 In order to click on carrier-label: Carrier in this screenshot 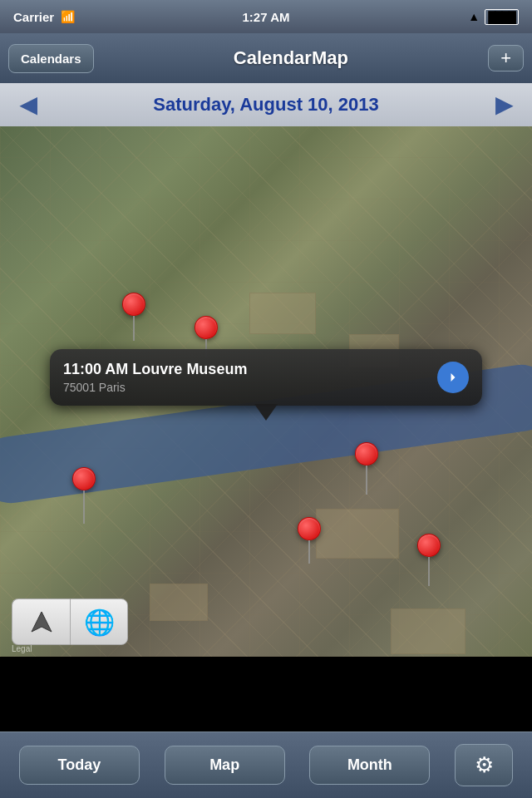, I will do `click(33, 17)`.